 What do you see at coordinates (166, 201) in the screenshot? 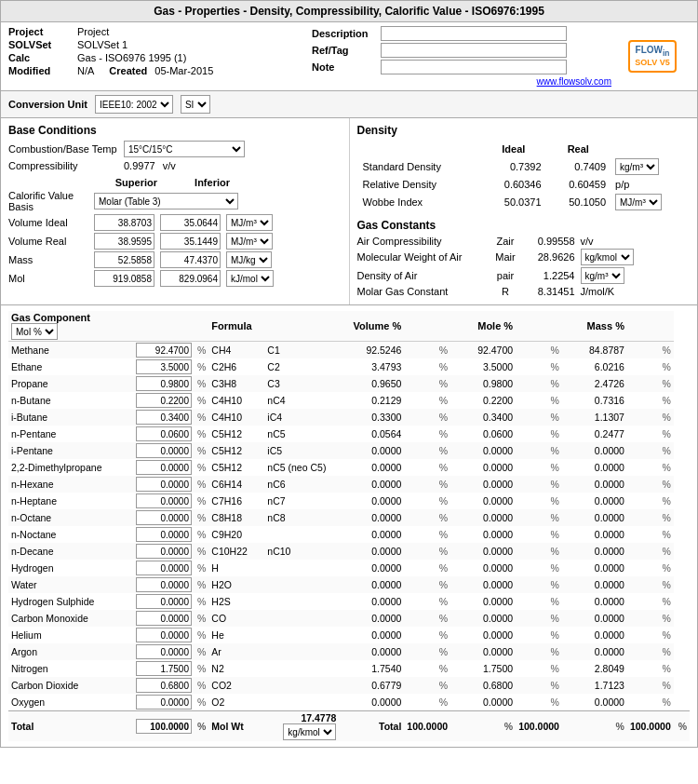
I see `cv-basis-select: Molar (Table 3)` at bounding box center [166, 201].